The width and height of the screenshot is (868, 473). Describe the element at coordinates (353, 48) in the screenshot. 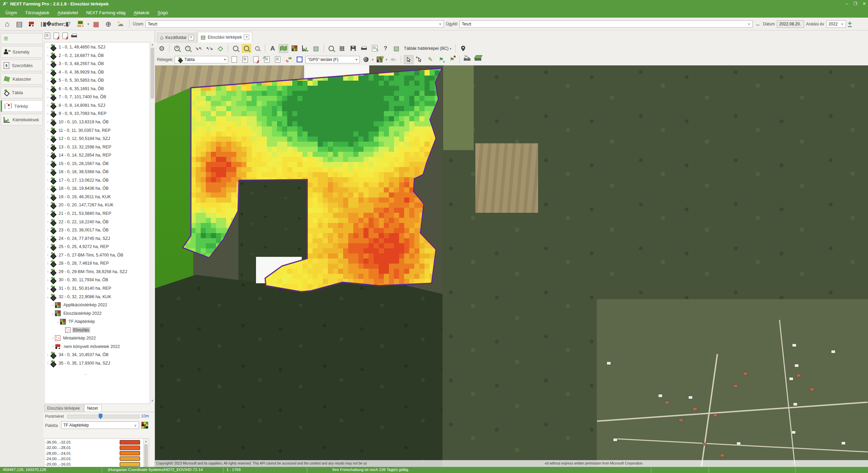

I see `save-icon` at that location.